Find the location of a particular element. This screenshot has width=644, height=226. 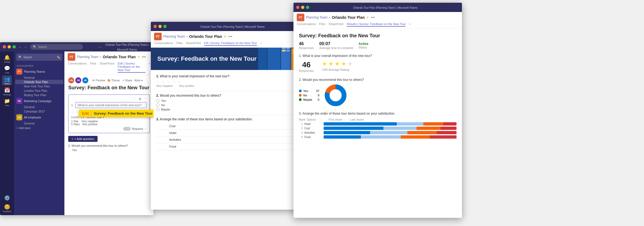

more-icon-2: ••• is located at coordinates (230, 36).